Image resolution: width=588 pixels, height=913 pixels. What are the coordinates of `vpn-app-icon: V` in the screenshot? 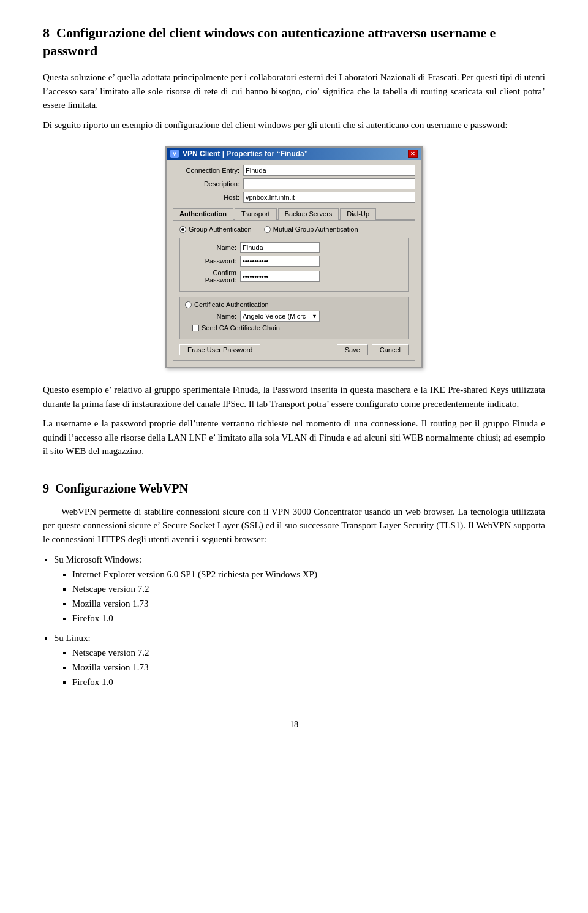 It's located at (175, 154).